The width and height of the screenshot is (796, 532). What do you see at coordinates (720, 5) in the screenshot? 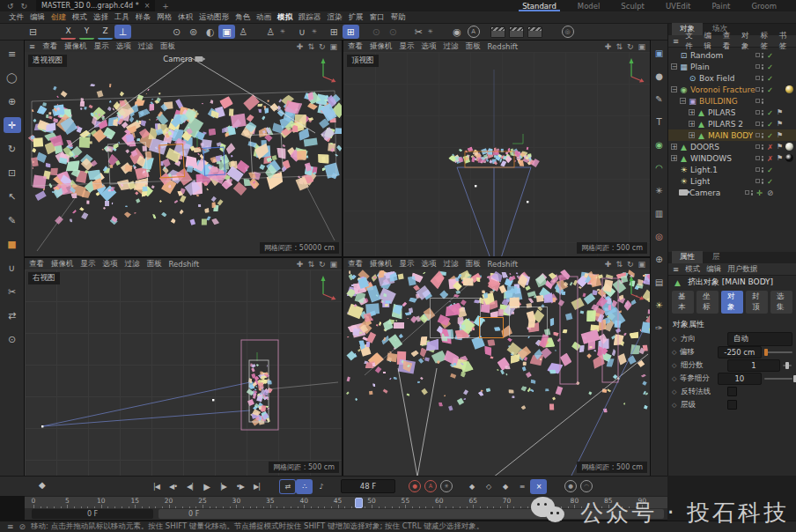
I see `layout-tab-paint: Paint` at bounding box center [720, 5].